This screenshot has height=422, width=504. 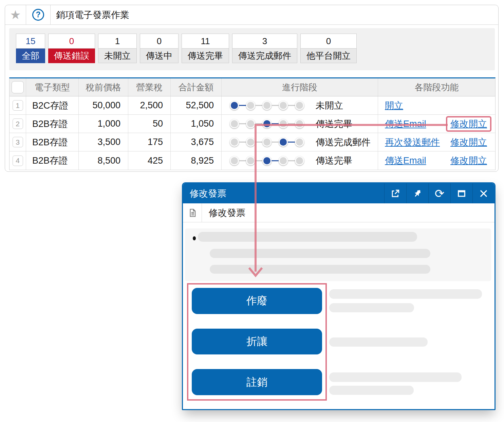 I want to click on modal-title: 修改發票, so click(x=284, y=194).